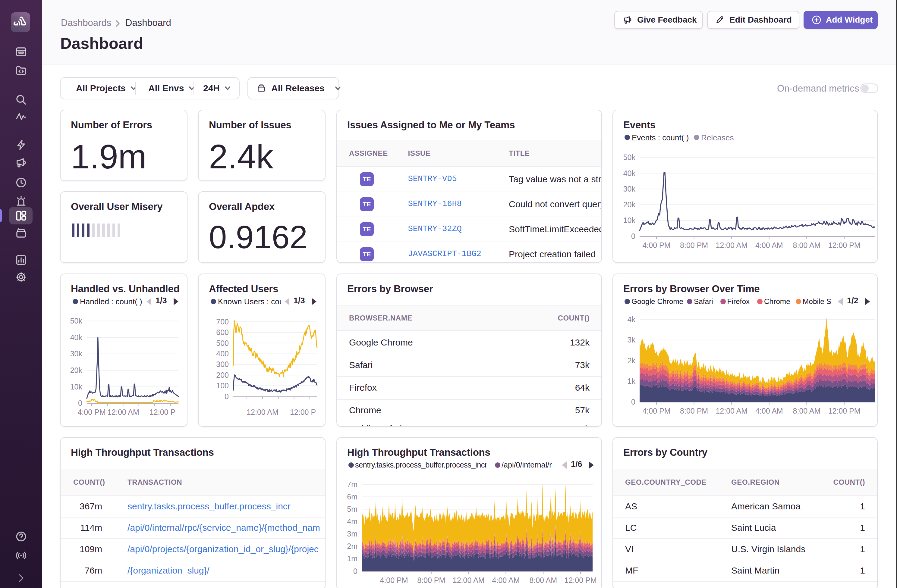  I want to click on svg-text: 200, so click(222, 375).